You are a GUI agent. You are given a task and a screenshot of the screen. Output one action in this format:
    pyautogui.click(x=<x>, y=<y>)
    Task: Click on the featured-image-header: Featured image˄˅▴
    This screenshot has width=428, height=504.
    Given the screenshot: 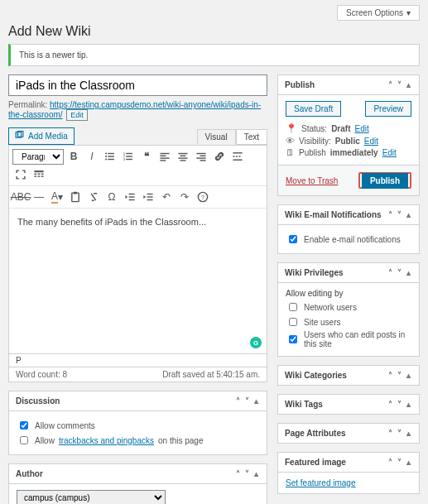 What is the action you would take?
    pyautogui.click(x=349, y=462)
    